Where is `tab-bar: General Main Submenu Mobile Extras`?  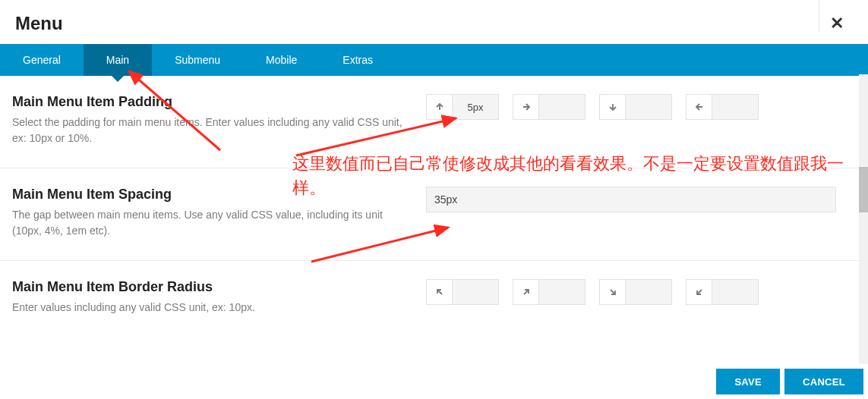
tab-bar: General Main Submenu Mobile Extras is located at coordinates (434, 60).